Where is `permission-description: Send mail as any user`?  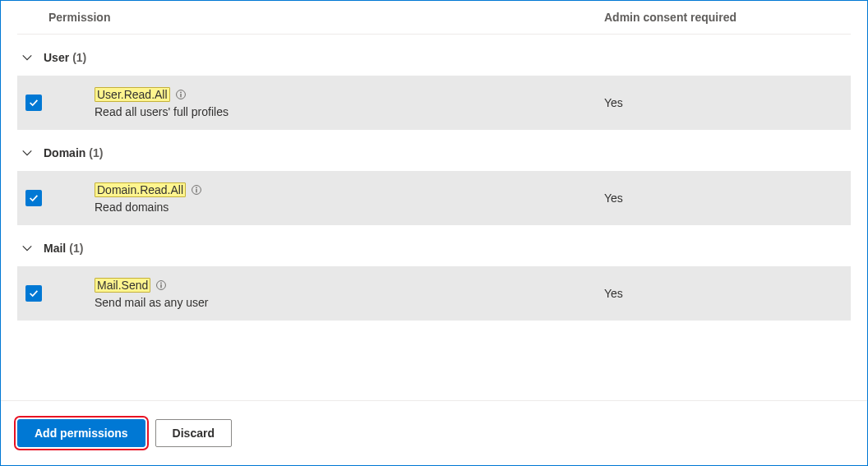
permission-description: Send mail as any user is located at coordinates (338, 302).